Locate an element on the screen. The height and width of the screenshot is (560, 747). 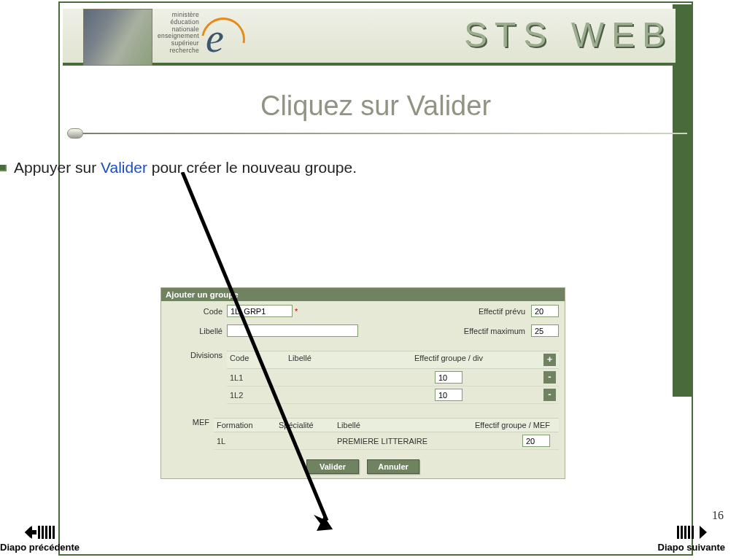
header-photo is located at coordinates (118, 37).